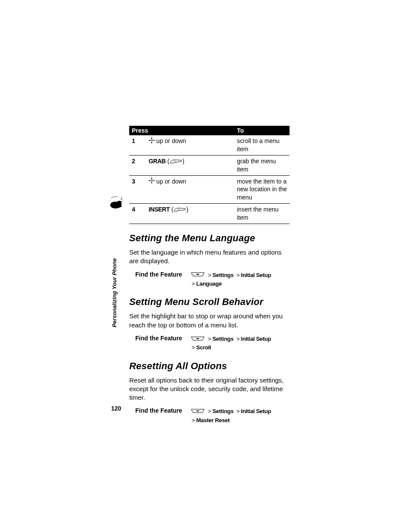 The image size is (411, 532). Describe the element at coordinates (138, 145) in the screenshot. I see `step-number: 1` at that location.